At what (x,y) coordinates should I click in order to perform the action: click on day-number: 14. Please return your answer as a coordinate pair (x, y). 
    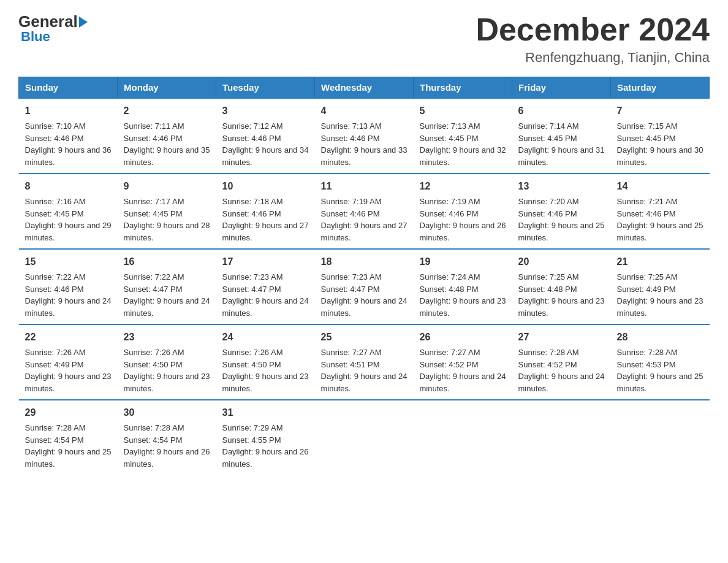
    Looking at the image, I should click on (661, 186).